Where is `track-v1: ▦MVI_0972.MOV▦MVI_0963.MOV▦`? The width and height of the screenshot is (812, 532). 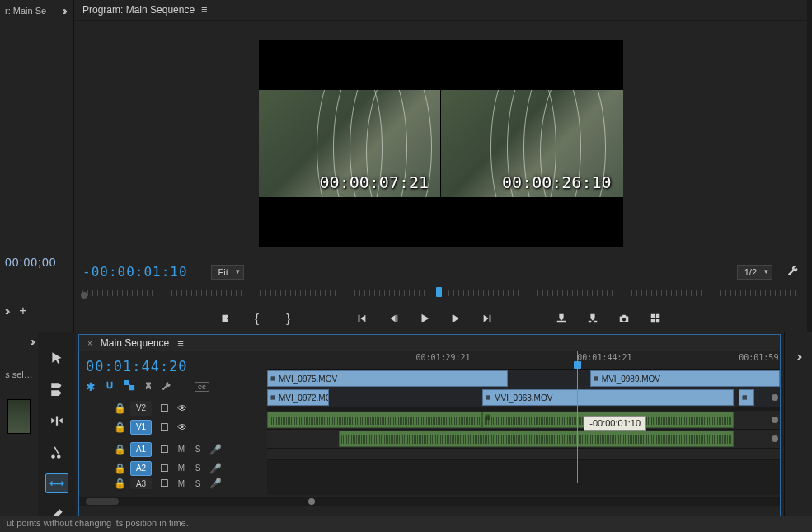 track-v1: ▦MVI_0972.MOV▦MVI_0963.MOV▦ is located at coordinates (523, 398).